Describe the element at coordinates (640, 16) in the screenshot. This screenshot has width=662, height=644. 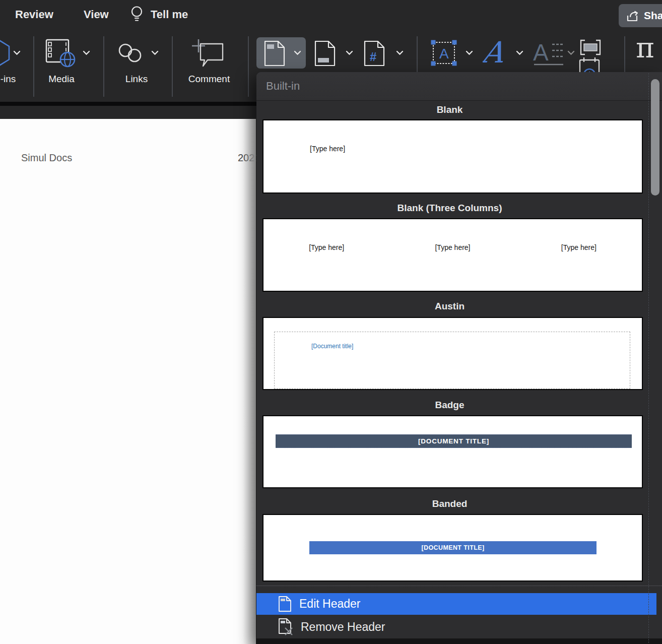
I see `share-button: Sha` at that location.